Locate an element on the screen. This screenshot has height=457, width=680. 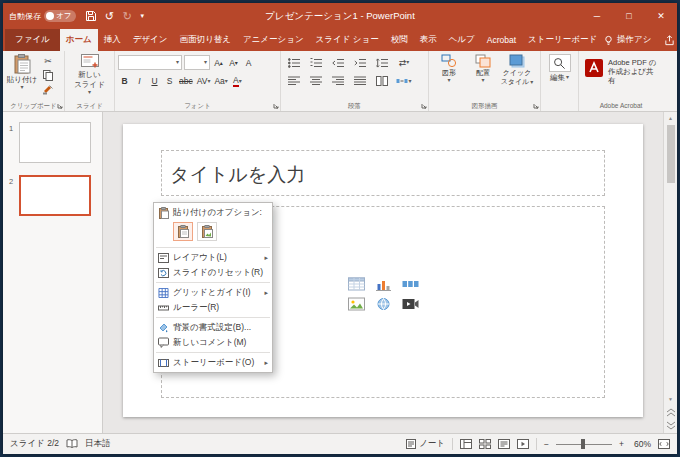
align-center-button is located at coordinates (316, 81).